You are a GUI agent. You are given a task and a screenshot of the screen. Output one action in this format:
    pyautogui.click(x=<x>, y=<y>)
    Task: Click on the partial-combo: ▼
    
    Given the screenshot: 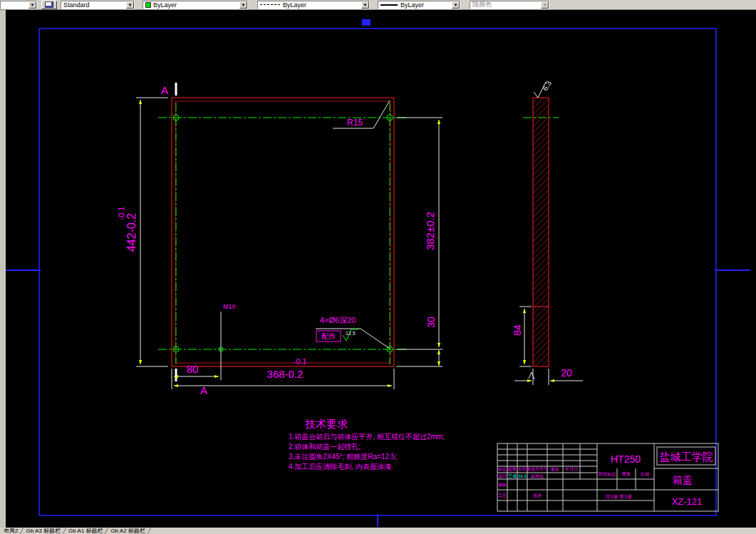 What is the action you would take?
    pyautogui.click(x=19, y=5)
    